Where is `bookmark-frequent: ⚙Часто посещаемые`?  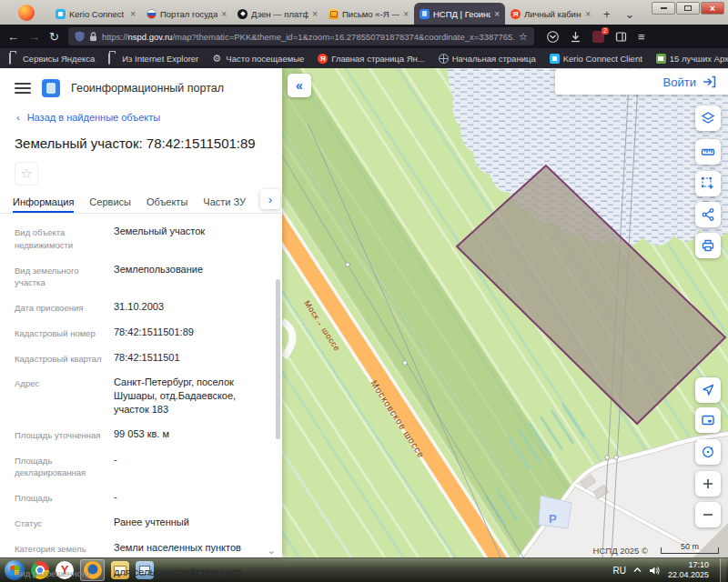 bookmark-frequent: ⚙Часто посещаемые is located at coordinates (258, 58).